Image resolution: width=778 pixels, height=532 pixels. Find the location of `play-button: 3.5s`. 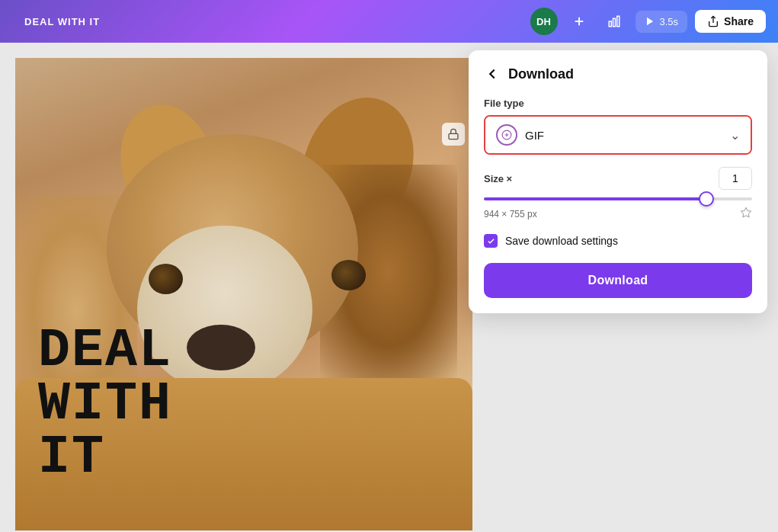

play-button: 3.5s is located at coordinates (661, 21).